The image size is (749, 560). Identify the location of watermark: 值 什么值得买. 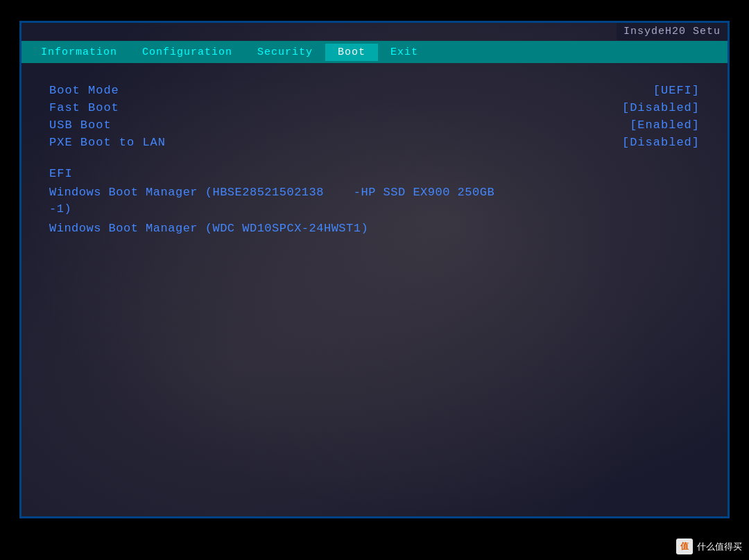
(709, 546).